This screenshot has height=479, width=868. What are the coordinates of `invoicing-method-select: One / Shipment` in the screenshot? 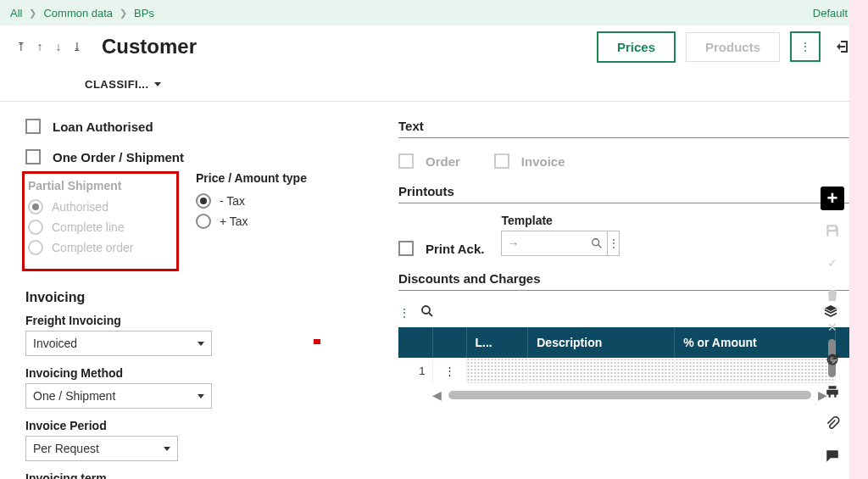 It's located at (119, 396).